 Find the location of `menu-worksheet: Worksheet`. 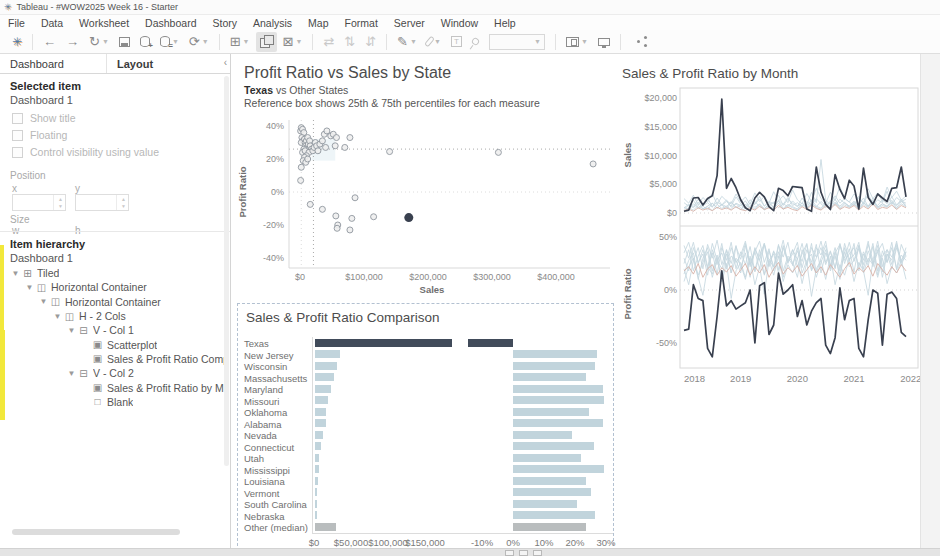

menu-worksheet: Worksheet is located at coordinates (104, 23).